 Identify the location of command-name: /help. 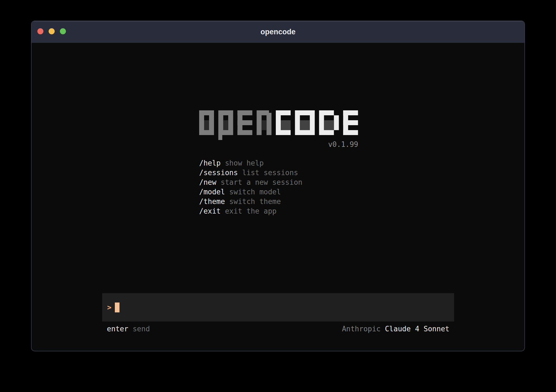
(210, 163).